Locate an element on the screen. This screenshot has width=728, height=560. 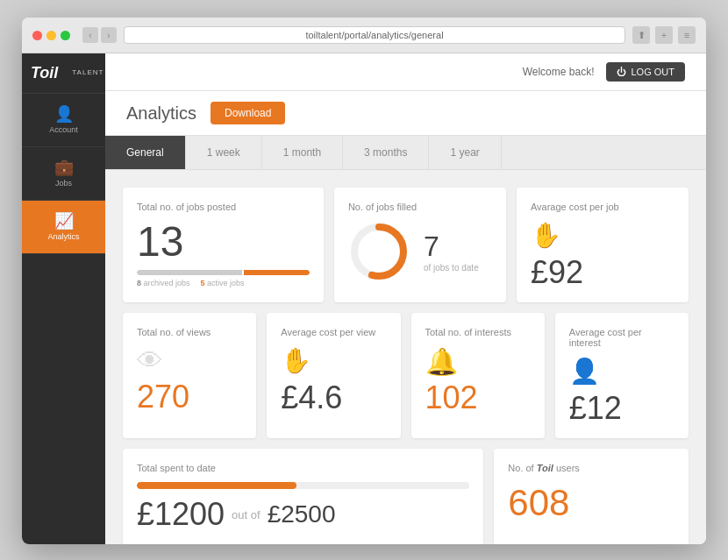
archived-progress is located at coordinates (189, 273).